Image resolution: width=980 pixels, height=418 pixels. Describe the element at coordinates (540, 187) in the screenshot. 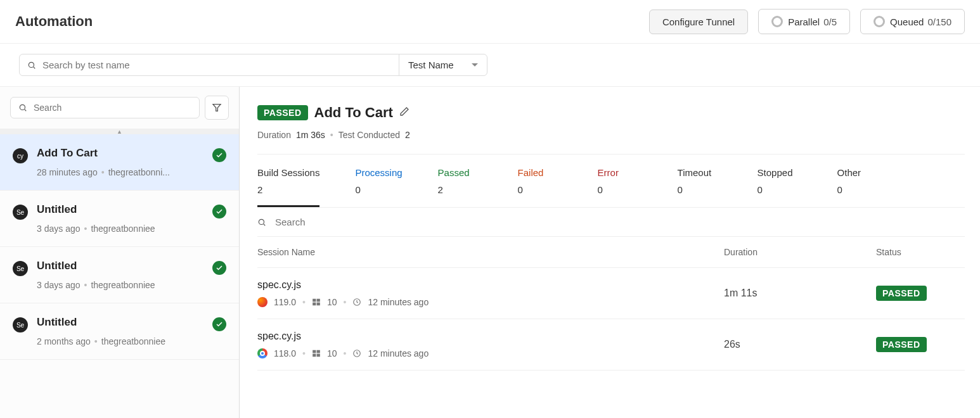

I see `status-tab: Failed0` at that location.